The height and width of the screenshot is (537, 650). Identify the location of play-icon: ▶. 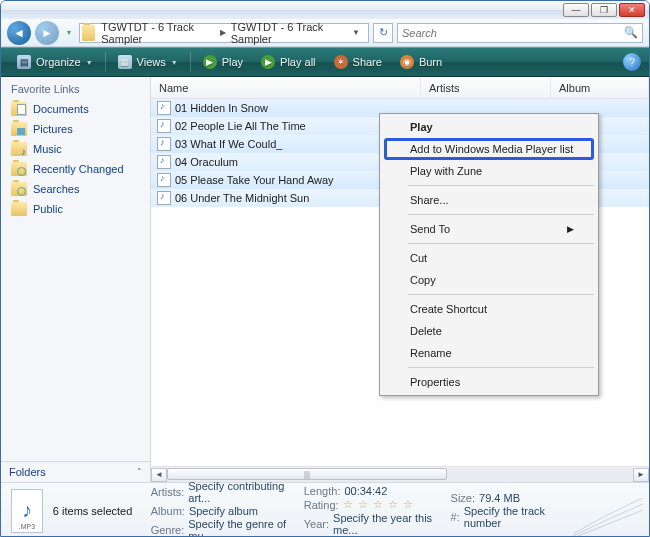
(210, 62).